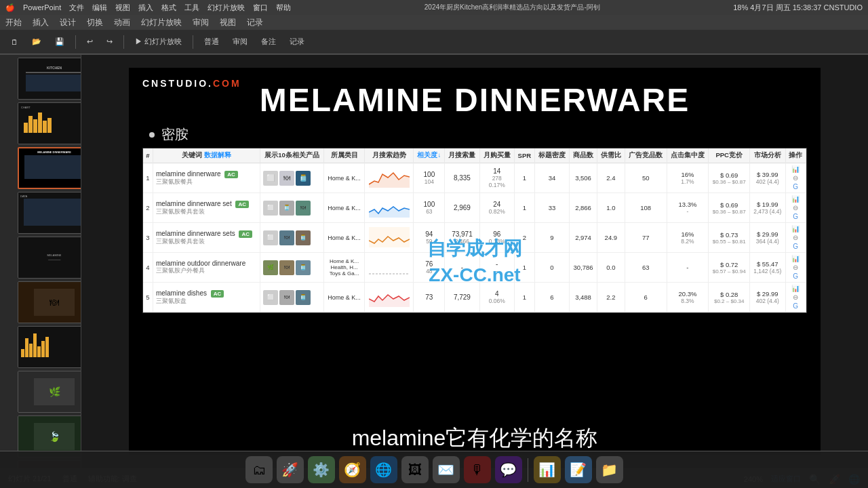  I want to click on row2-products: ⬜ 🫙 🍽, so click(292, 208).